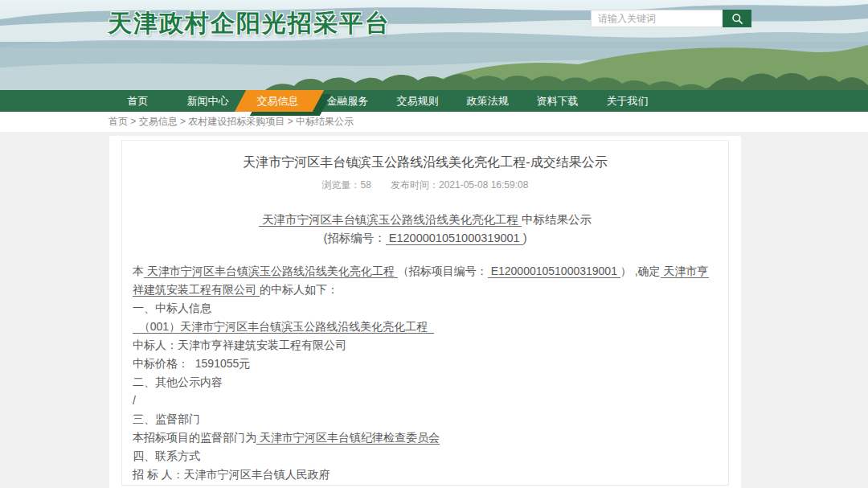 The image size is (868, 488). I want to click on nav-item-label: 金融服务, so click(348, 101).